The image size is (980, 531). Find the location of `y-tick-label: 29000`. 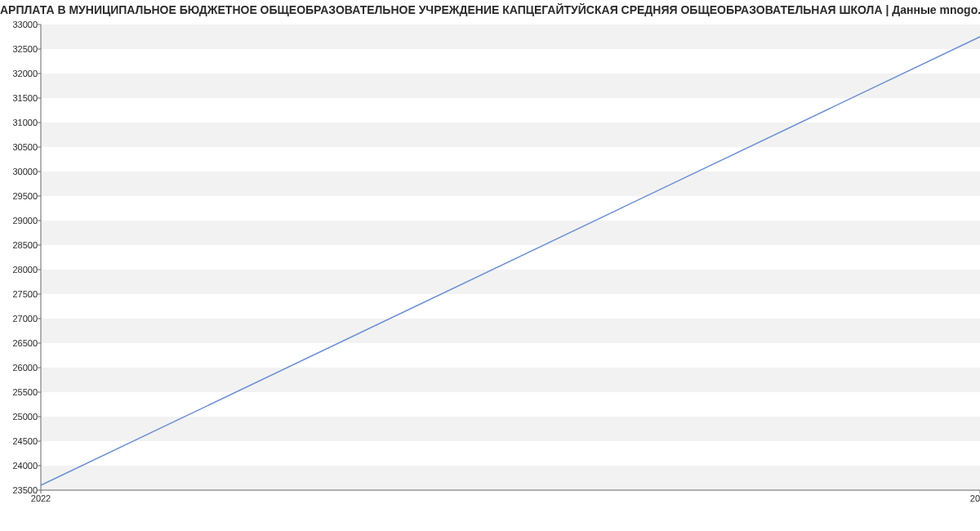

y-tick-label: 29000 is located at coordinates (20, 221).